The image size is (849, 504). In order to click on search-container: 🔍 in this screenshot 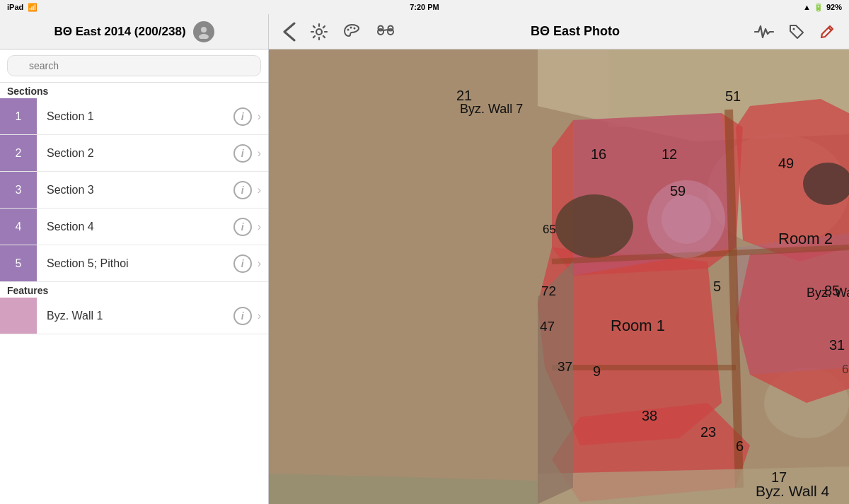, I will do `click(134, 66)`.